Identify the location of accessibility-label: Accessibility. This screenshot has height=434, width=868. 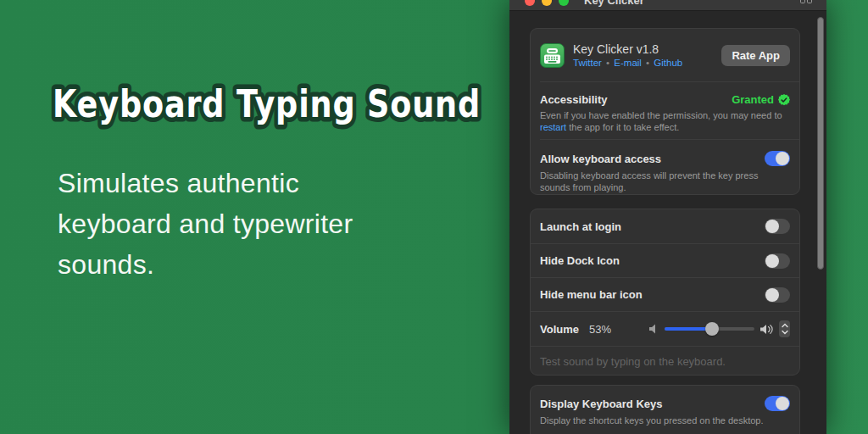
(574, 100).